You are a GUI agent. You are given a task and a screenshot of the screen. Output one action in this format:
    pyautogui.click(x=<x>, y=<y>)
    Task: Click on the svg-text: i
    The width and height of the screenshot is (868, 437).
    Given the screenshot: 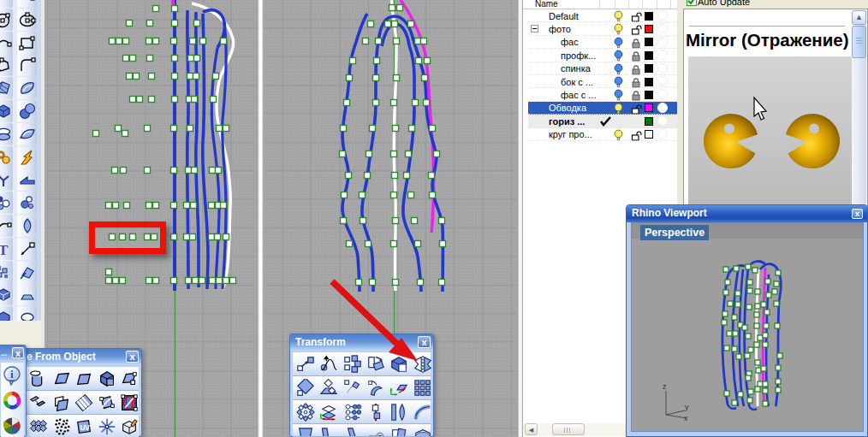 What is the action you would take?
    pyautogui.click(x=12, y=375)
    